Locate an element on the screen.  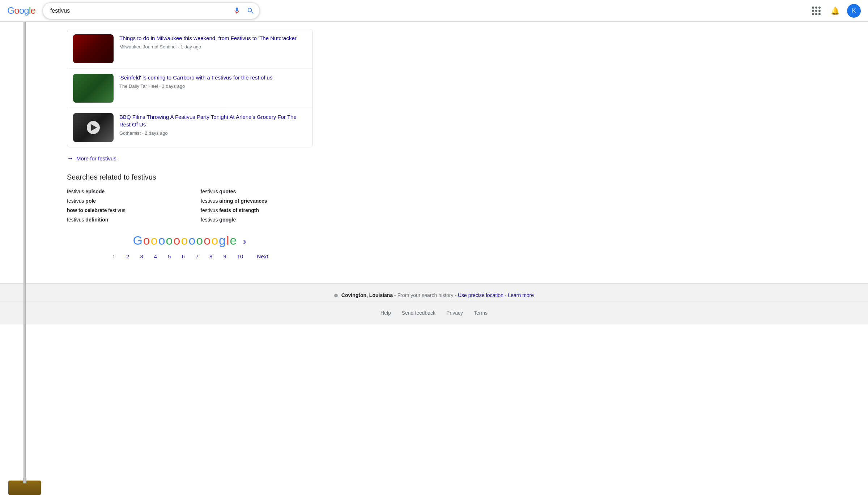
related-item-1: festivus quotes is located at coordinates (257, 191).